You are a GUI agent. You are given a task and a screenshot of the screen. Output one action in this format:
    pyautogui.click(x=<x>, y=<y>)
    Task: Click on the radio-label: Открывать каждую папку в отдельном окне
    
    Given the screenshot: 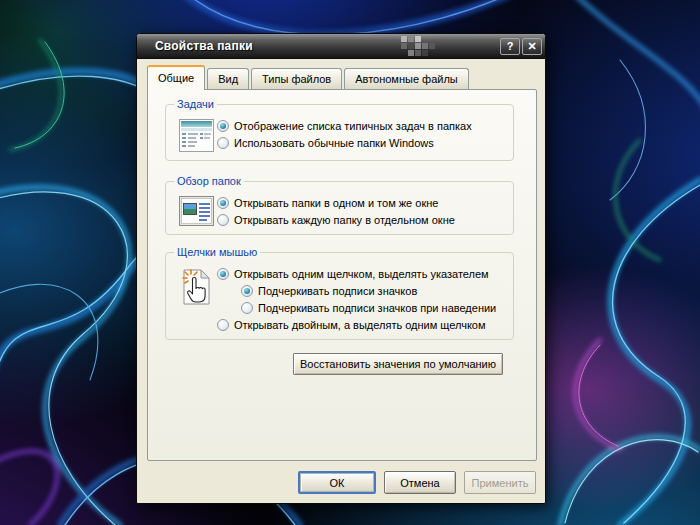 What is the action you would take?
    pyautogui.click(x=344, y=220)
    